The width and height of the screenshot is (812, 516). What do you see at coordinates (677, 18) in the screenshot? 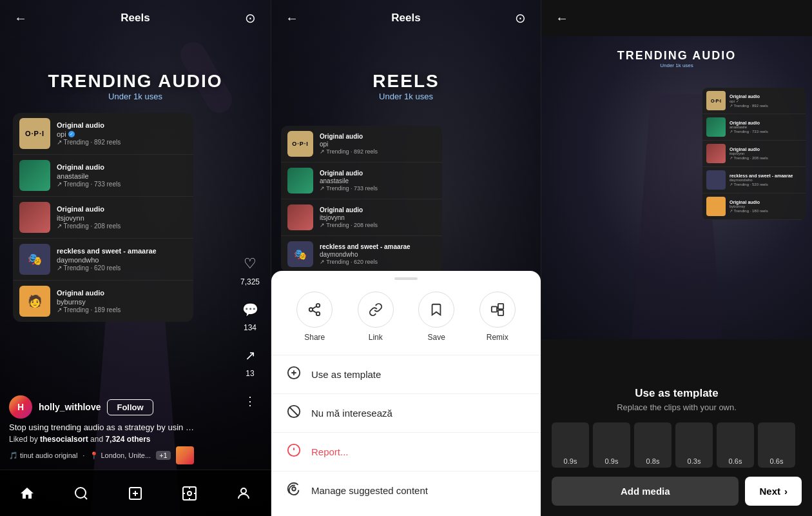
I see `panel3-top-nav: ←` at bounding box center [677, 18].